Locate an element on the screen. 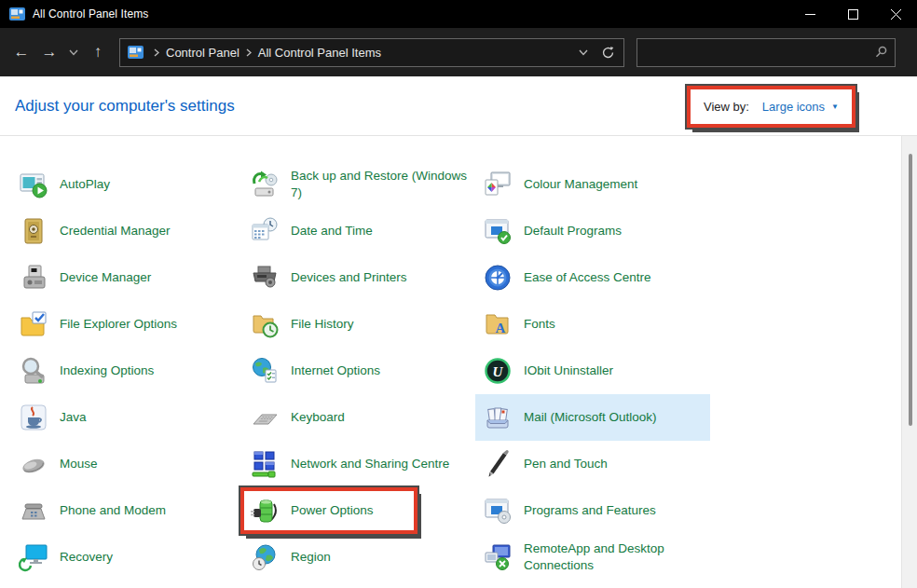 Image resolution: width=917 pixels, height=588 pixels. item-label: Ease of Access Centre is located at coordinates (587, 278).